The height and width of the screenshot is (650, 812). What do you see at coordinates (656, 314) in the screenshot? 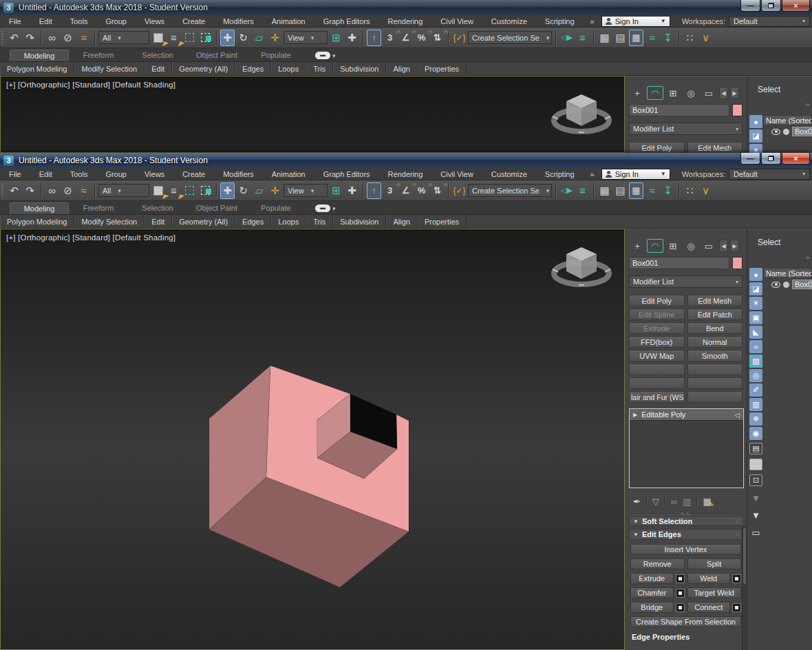
I see `modifier-button: Edit Spline` at bounding box center [656, 314].